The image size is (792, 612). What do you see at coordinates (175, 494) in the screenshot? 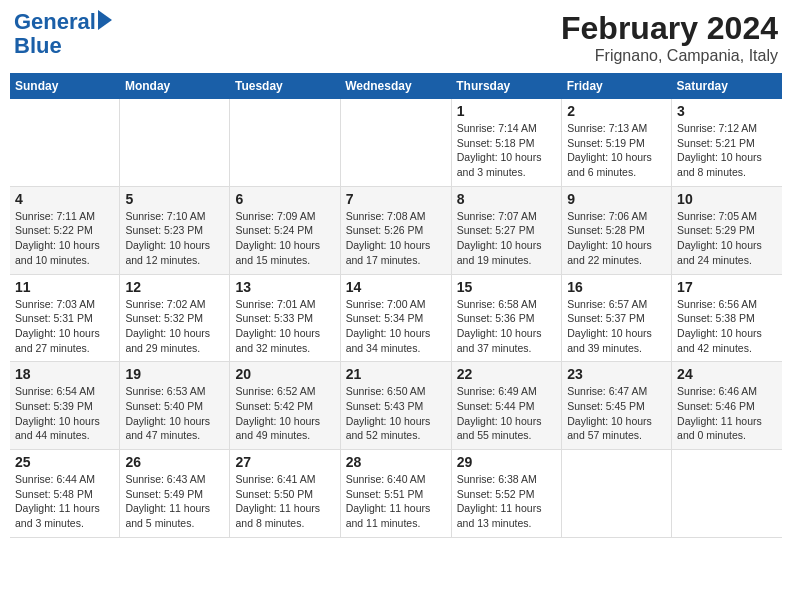
I see `calendar-cell: 26Sunrise: 6:43 AM Sunset: 5:49 PM Dayli…` at bounding box center [175, 494].